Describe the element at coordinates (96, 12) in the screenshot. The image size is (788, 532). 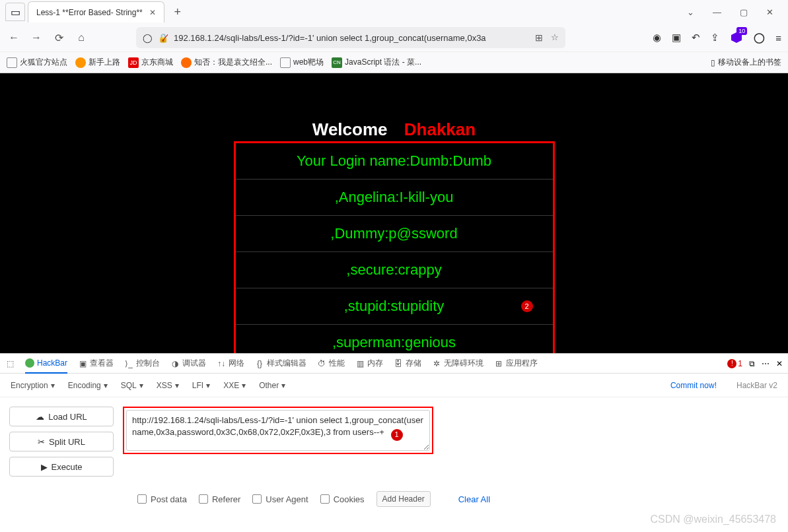
I see `browser-tab: Less-1 **Error Based- String** ✕` at that location.